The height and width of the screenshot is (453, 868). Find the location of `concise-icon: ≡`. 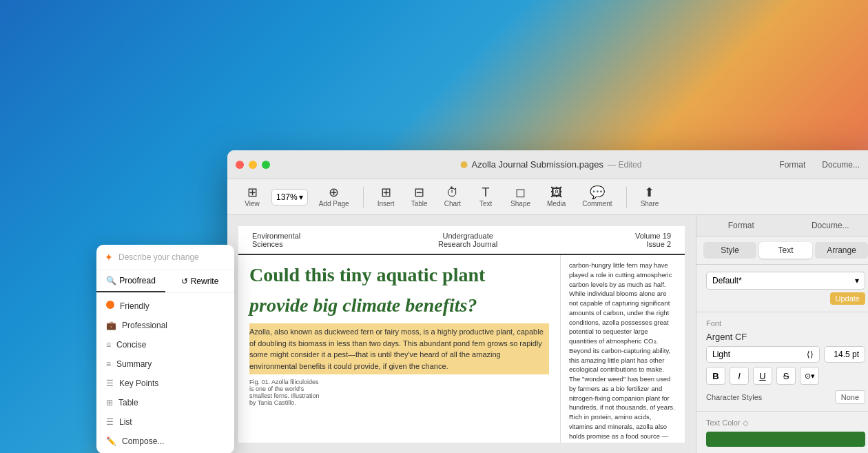

concise-icon: ≡ is located at coordinates (109, 345).